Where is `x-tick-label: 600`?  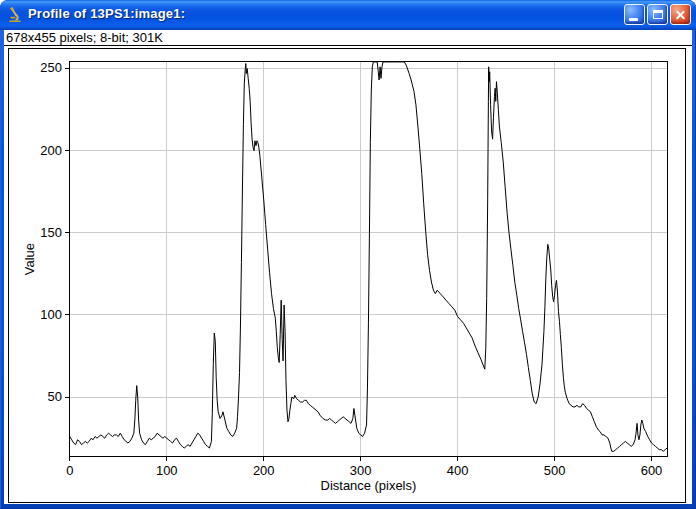
x-tick-label: 600 is located at coordinates (652, 470).